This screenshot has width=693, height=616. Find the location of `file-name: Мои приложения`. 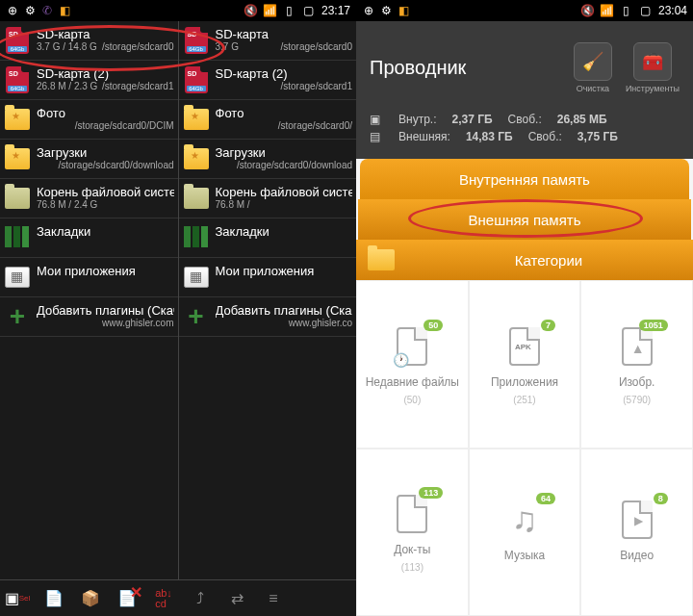

file-name: Мои приложения is located at coordinates (285, 271).